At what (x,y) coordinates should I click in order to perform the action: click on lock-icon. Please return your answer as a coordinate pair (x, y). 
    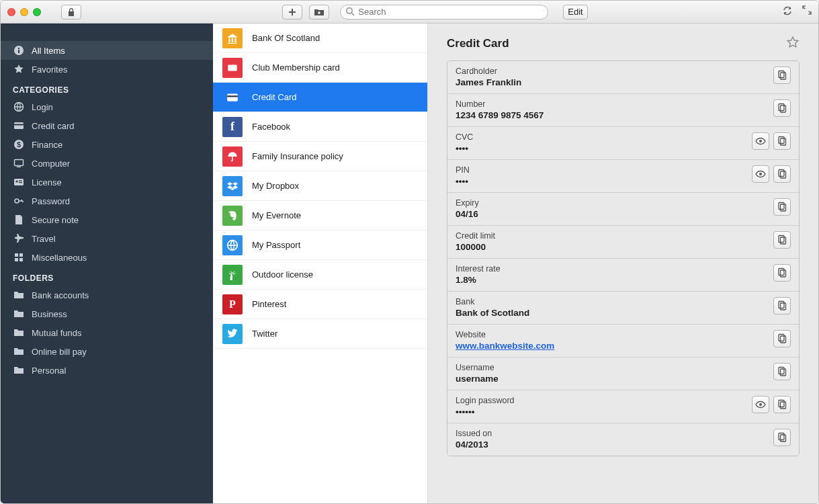
    Looking at the image, I should click on (71, 12).